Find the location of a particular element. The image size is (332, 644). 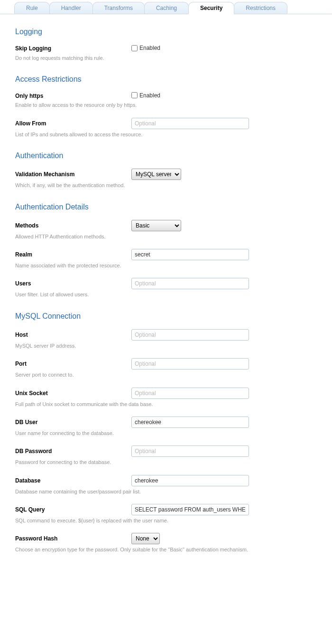

methods-label: Methods is located at coordinates (73, 226).